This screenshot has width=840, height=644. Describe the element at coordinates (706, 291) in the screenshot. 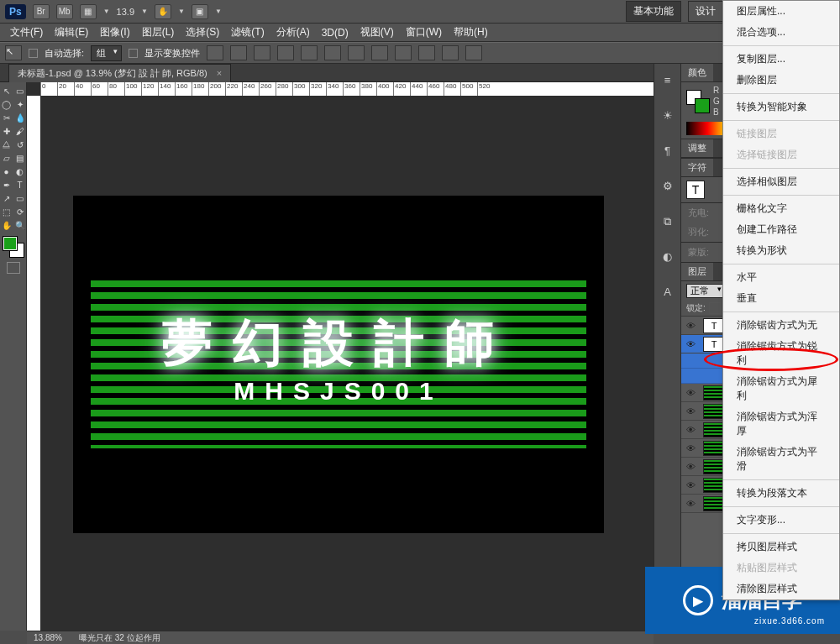

I see `blend-mode-select: 正常` at that location.